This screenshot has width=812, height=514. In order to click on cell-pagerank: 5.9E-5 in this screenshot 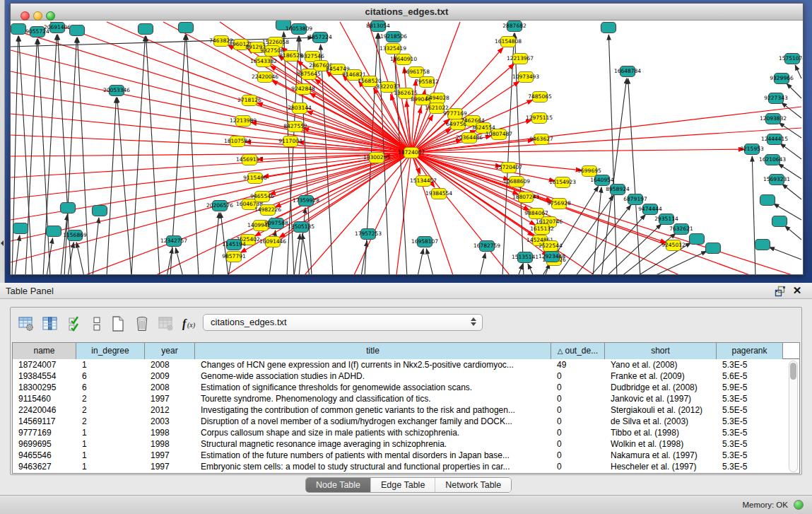, I will do `click(750, 387)`.